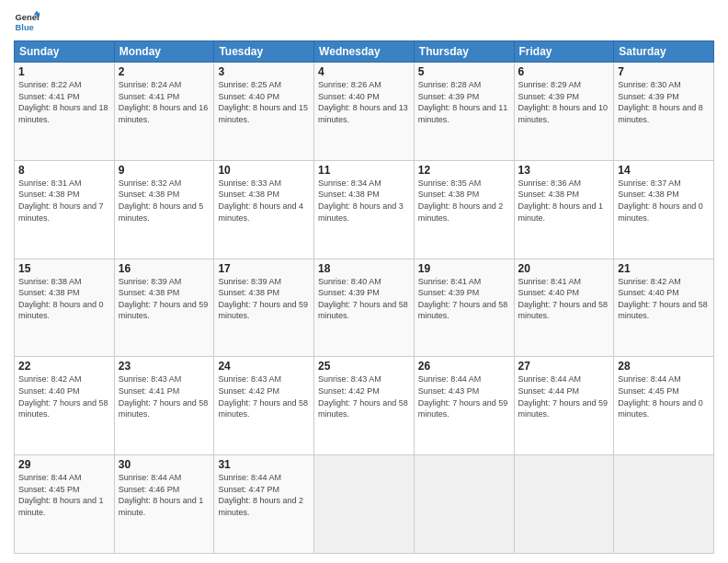 The height and width of the screenshot is (563, 728). Describe the element at coordinates (463, 407) in the screenshot. I see `day-cell: 26 Sunrise: 8:44 AM Sunset: 4:43 PM Dayl…` at that location.